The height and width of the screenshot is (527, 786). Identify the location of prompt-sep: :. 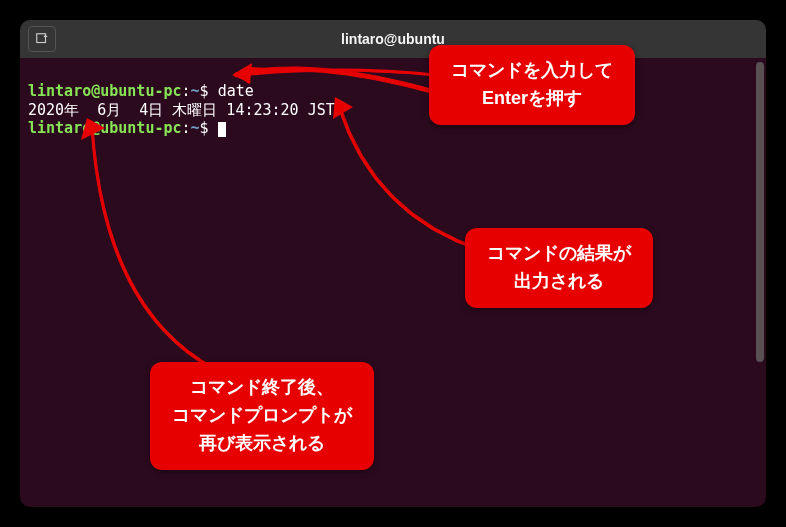
(186, 91).